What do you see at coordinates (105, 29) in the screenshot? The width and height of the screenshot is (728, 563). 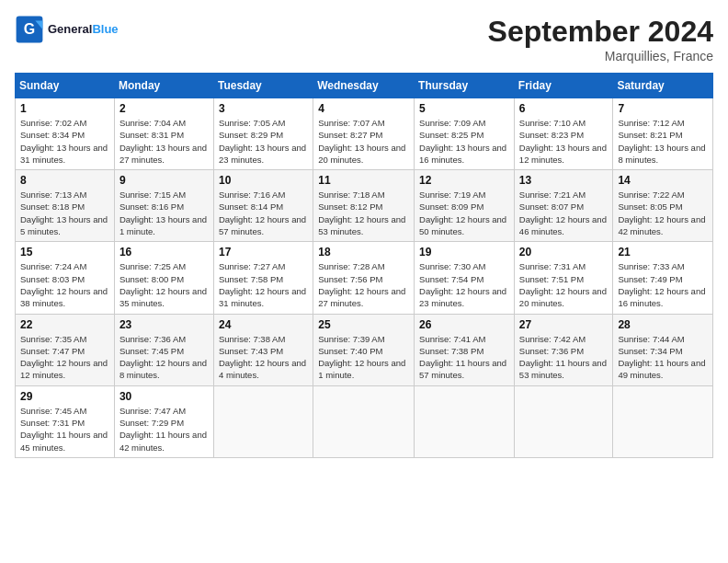 I see `logo-blue: Blue` at bounding box center [105, 29].